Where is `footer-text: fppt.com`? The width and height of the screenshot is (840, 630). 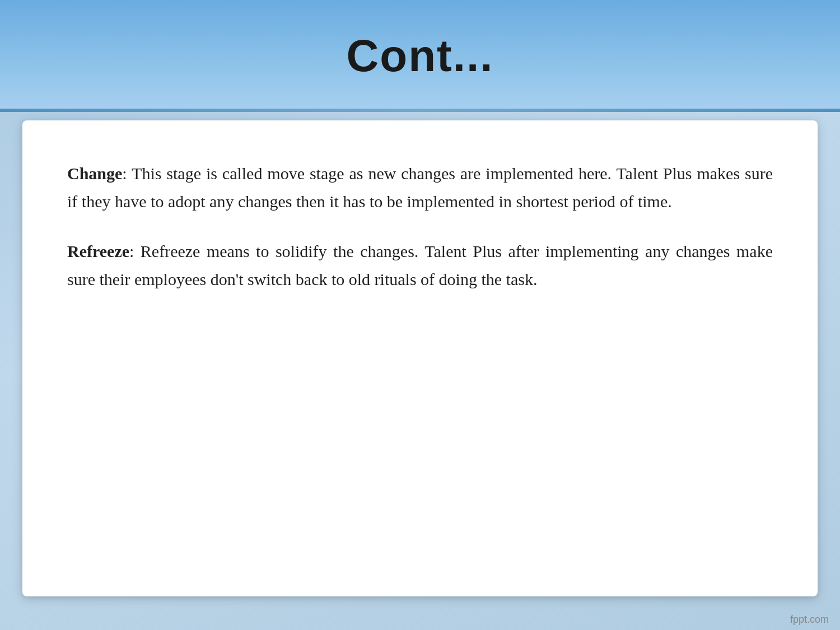 footer-text: fppt.com is located at coordinates (810, 619).